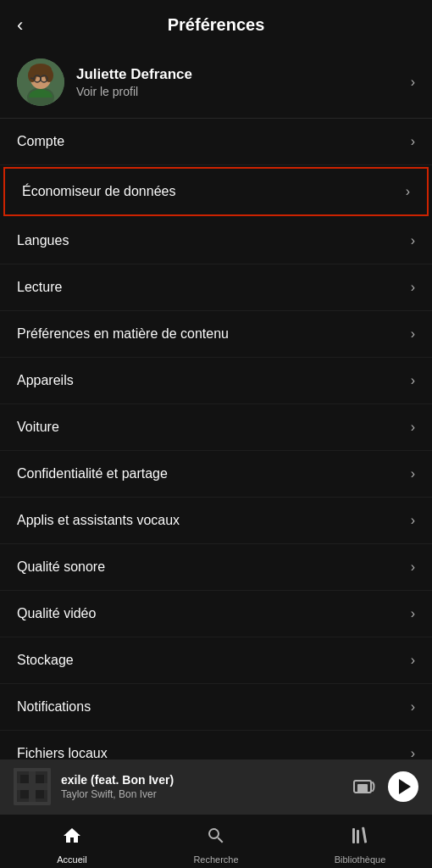 Image resolution: width=432 pixels, height=868 pixels. What do you see at coordinates (46, 381) in the screenshot?
I see `menu-item-label-appareils: Appareils` at bounding box center [46, 381].